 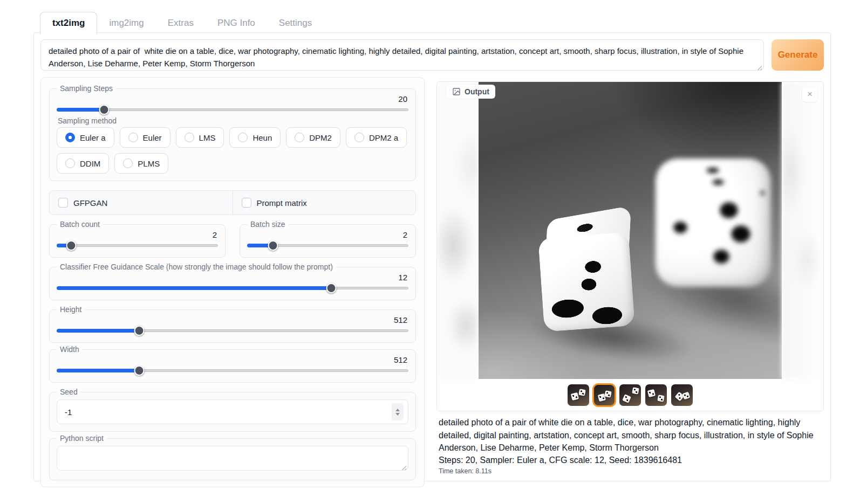 I want to click on toggles-row: GFPGAN Prompt matrix, so click(x=233, y=203).